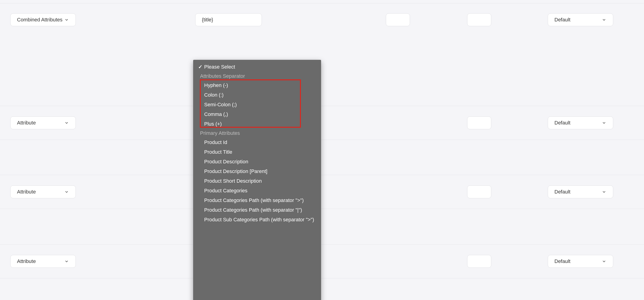 The width and height of the screenshot is (644, 300). What do you see at coordinates (220, 105) in the screenshot?
I see `dropdown-option-label: Semi-Colon (;)` at bounding box center [220, 105].